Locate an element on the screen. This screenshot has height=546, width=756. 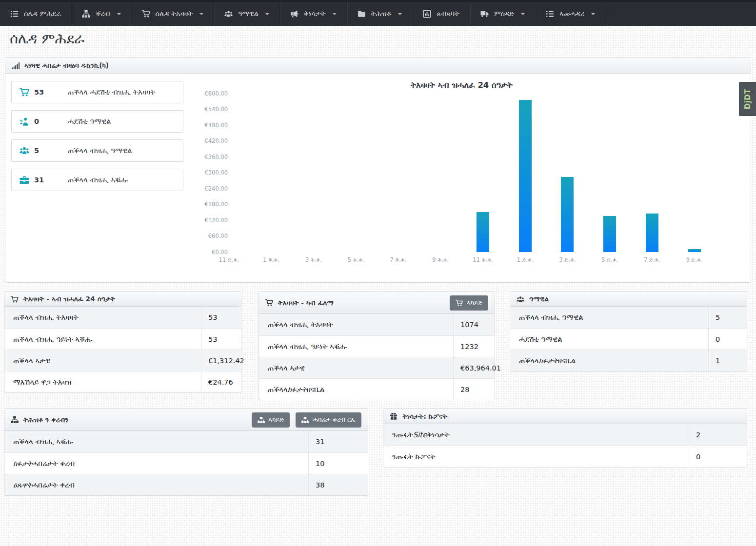
chart-icon is located at coordinates (427, 14).